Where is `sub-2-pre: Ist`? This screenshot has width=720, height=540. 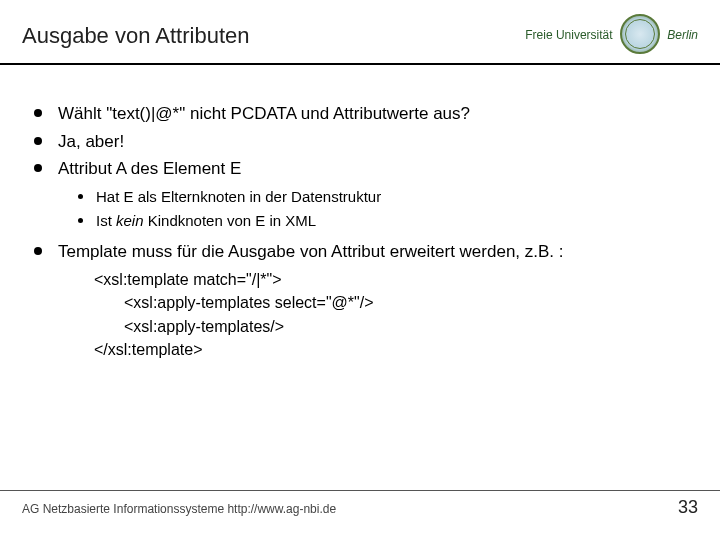 sub-2-pre: Ist is located at coordinates (106, 220).